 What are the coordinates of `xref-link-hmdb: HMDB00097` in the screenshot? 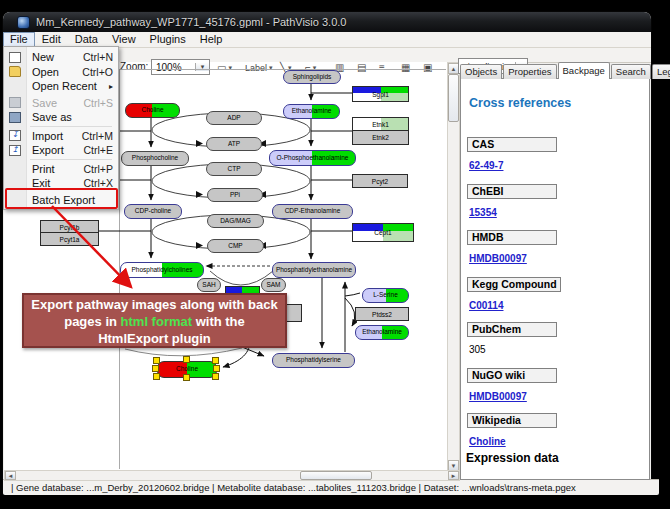 It's located at (498, 258).